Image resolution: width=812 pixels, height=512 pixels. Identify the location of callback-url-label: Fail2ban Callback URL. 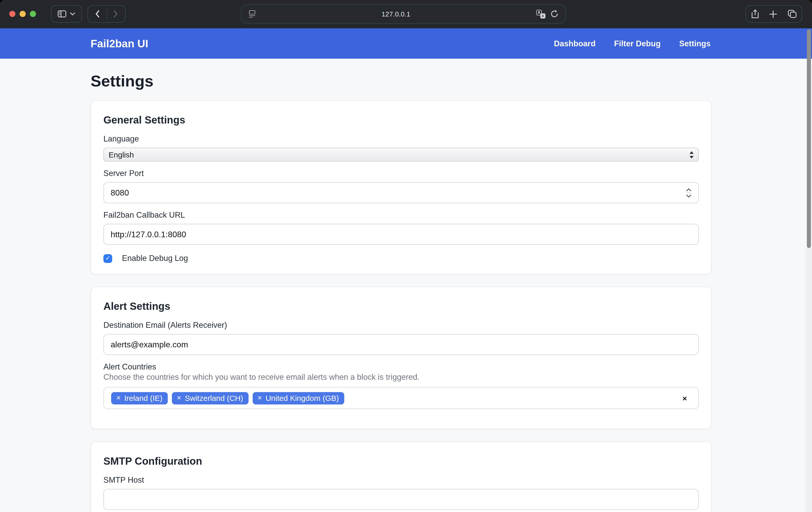
(401, 215).